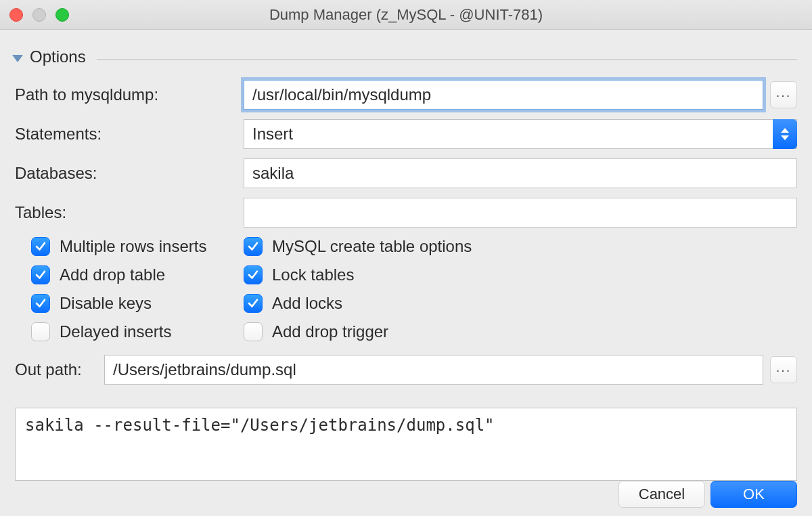  Describe the element at coordinates (137, 275) in the screenshot. I see `checkbox-add-drop-table: Add drop table` at that location.